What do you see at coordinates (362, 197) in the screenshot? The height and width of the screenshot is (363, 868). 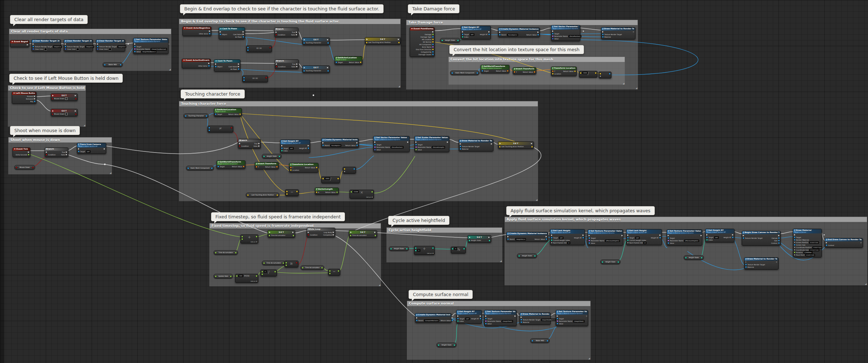 I see `add-pin-button: Add pin ✚` at bounding box center [362, 197].